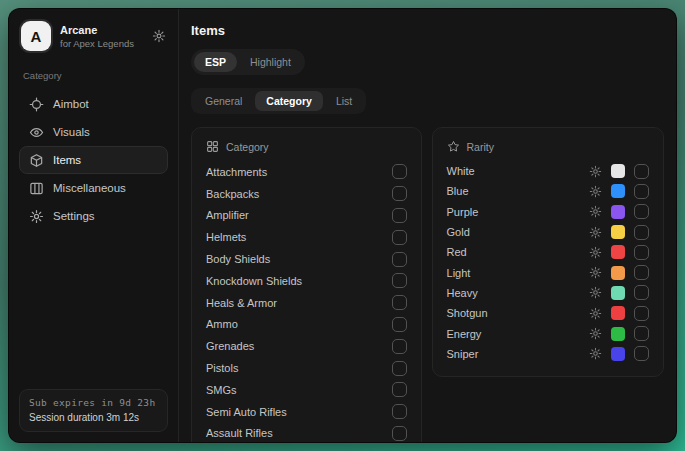 This screenshot has height=451, width=685. Describe the element at coordinates (306, 303) in the screenshot. I see `category-row: Heals & Armor` at that location.